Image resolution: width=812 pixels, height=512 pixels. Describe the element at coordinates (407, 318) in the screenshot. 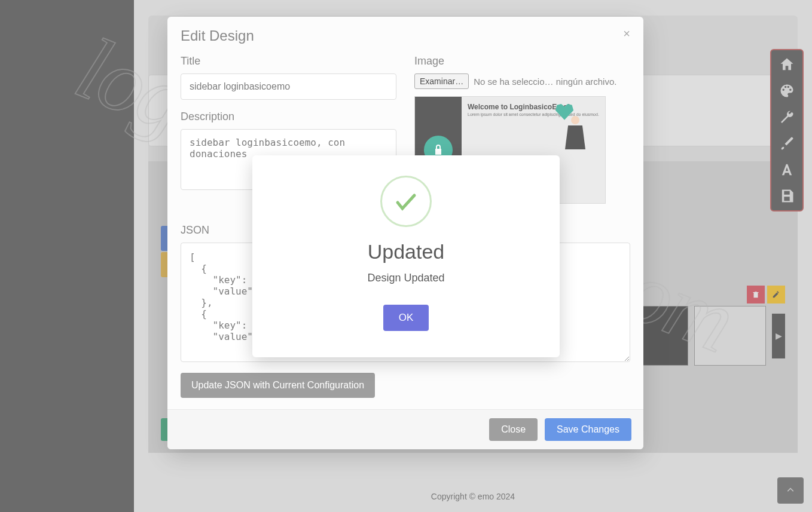

I see `ok-button: OK` at that location.